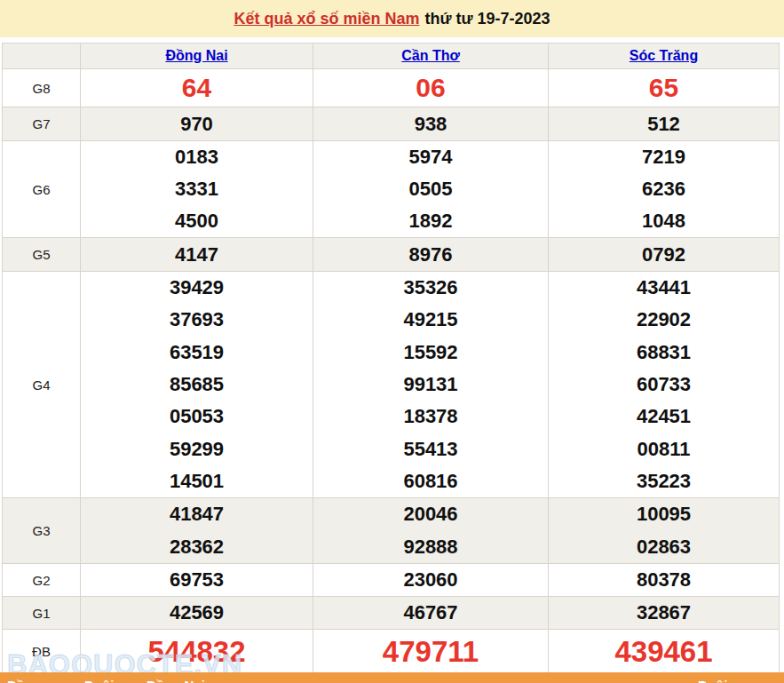  Describe the element at coordinates (664, 580) in the screenshot. I see `result-cell: 80378` at that location.